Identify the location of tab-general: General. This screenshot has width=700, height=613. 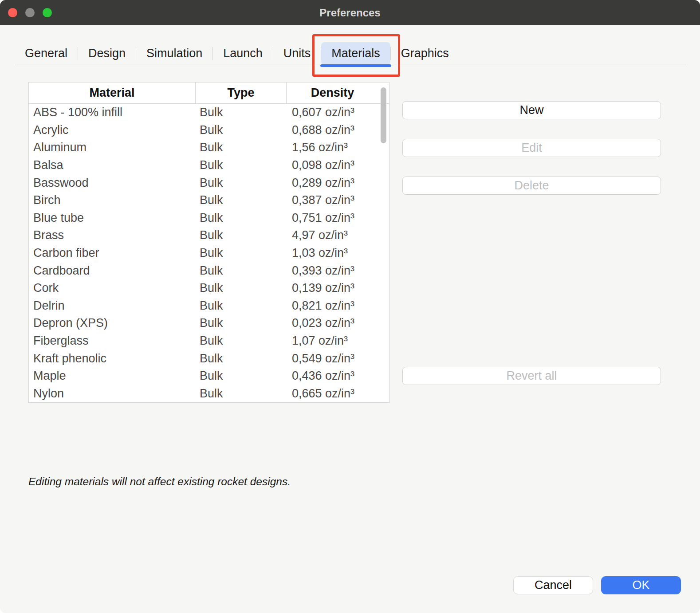
(46, 54).